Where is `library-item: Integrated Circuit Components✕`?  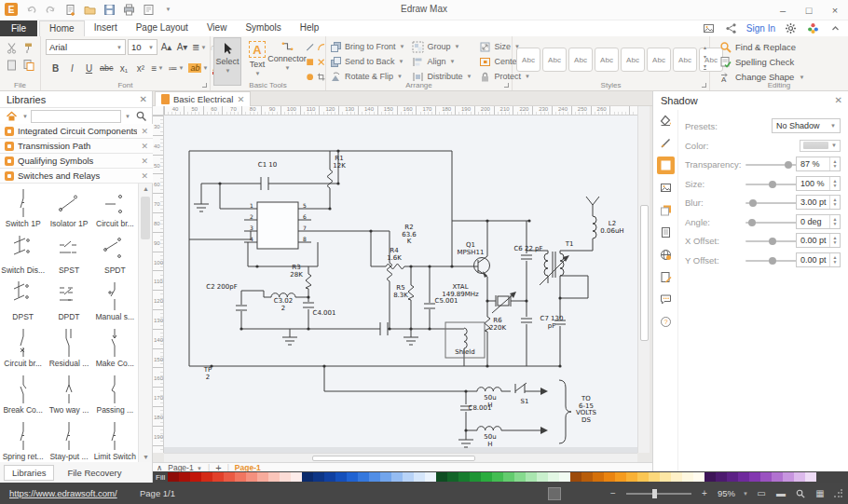 library-item: Integrated Circuit Components✕ is located at coordinates (76, 131).